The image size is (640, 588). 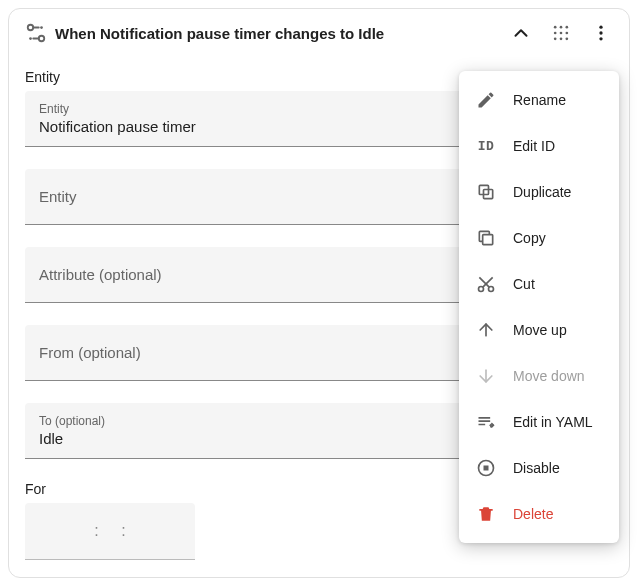 What do you see at coordinates (486, 100) in the screenshot?
I see `rename-icon` at bounding box center [486, 100].